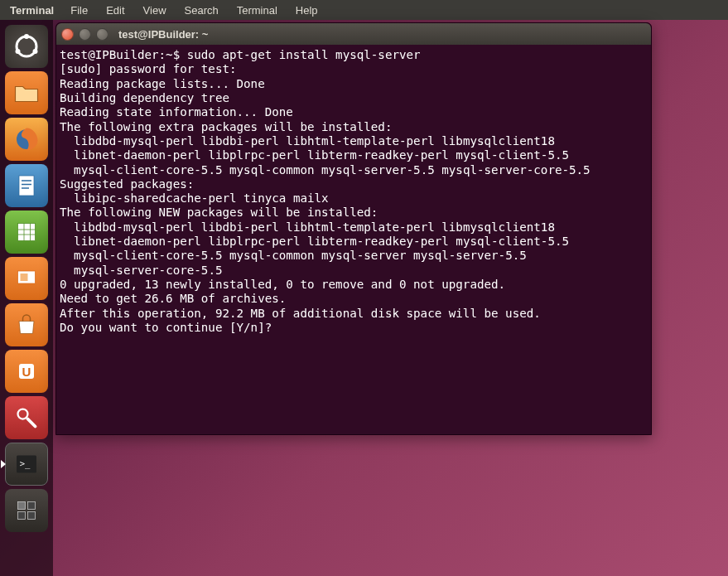  Describe the element at coordinates (202, 10) in the screenshot. I see `menu-search: Search` at that location.